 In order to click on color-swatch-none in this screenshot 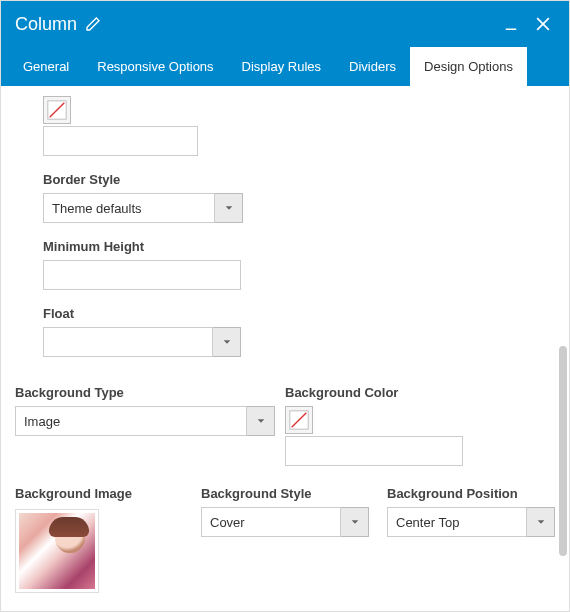, I will do `click(57, 110)`.